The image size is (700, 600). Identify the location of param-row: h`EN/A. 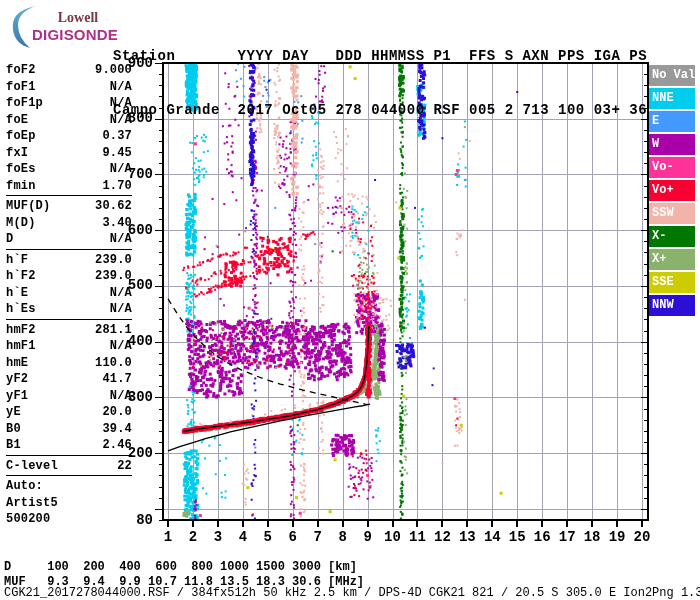
(69, 294).